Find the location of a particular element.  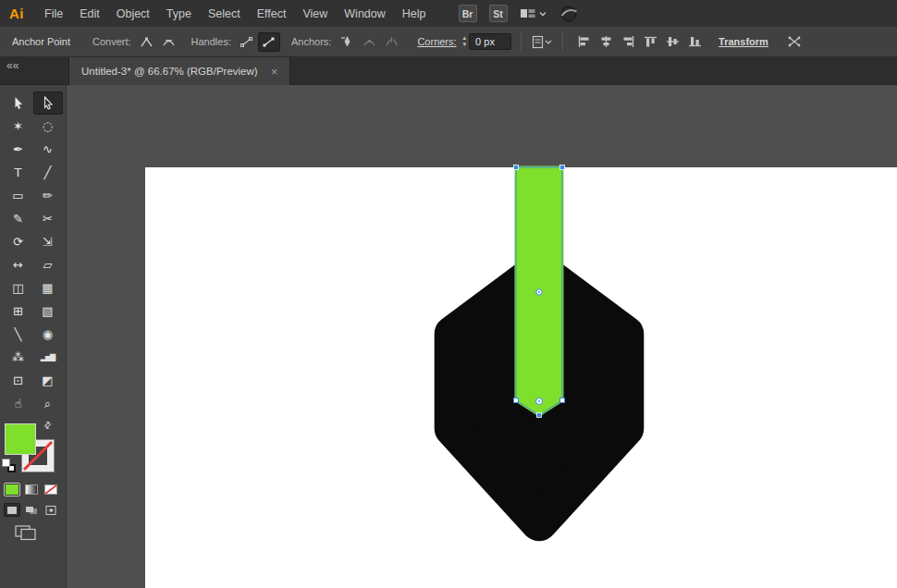

direct-selection-tool is located at coordinates (48, 104).